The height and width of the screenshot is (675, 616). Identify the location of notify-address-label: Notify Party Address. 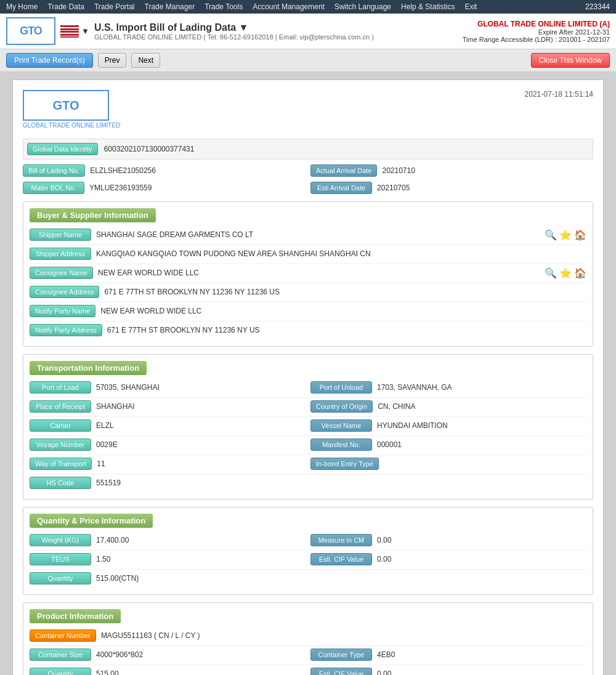
(66, 330).